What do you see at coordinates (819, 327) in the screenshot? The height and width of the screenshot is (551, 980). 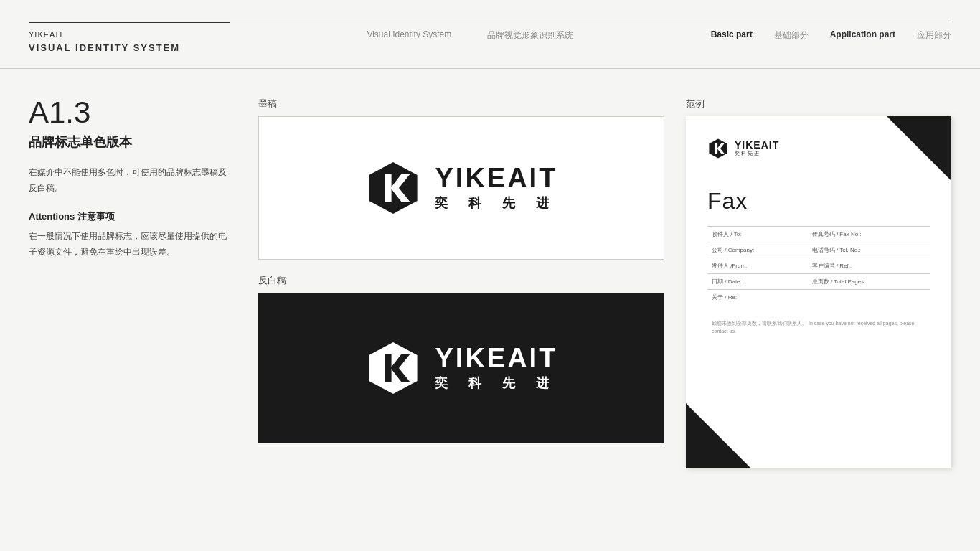 I see `fax-note: 如您未收到全部页数，请联系我们联系人。 In case you have not…` at bounding box center [819, 327].